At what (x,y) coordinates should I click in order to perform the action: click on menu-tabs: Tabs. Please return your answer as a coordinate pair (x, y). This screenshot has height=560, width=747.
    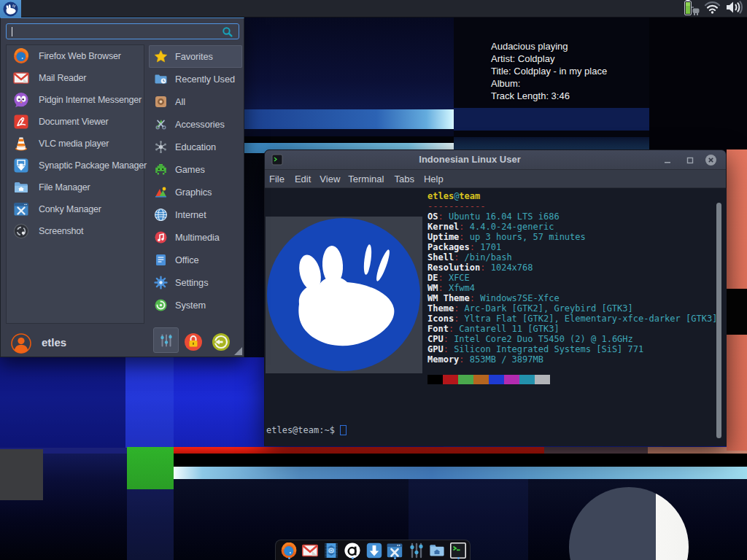
    Looking at the image, I should click on (404, 179).